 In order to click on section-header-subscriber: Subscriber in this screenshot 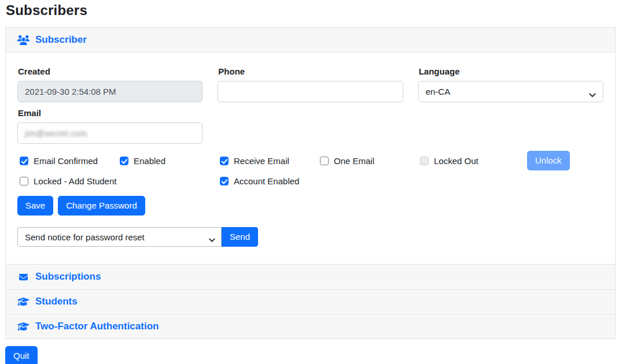, I will do `click(310, 40)`.